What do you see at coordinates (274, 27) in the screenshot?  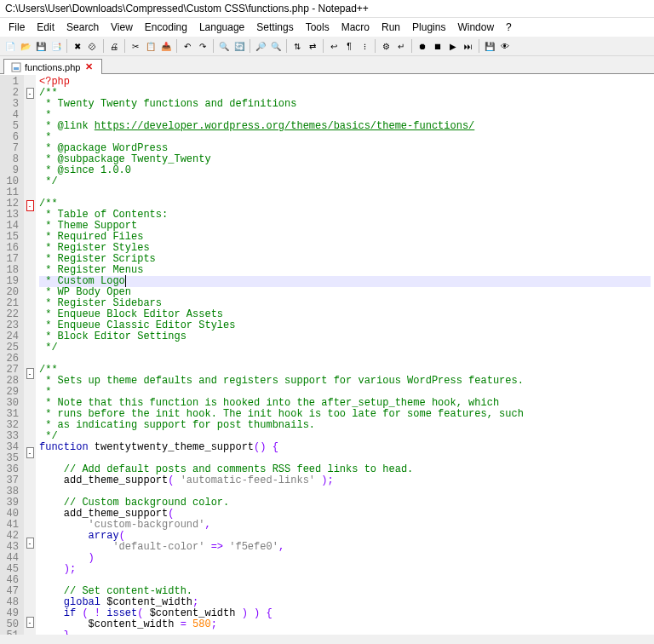 I see `menu-settings: Settings` at bounding box center [274, 27].